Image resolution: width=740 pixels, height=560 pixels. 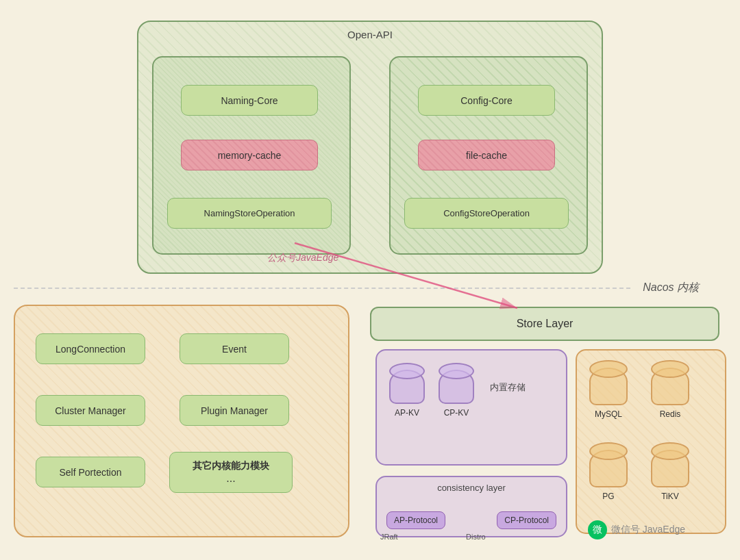 What do you see at coordinates (234, 349) in the screenshot?
I see `event-box: Event` at bounding box center [234, 349].